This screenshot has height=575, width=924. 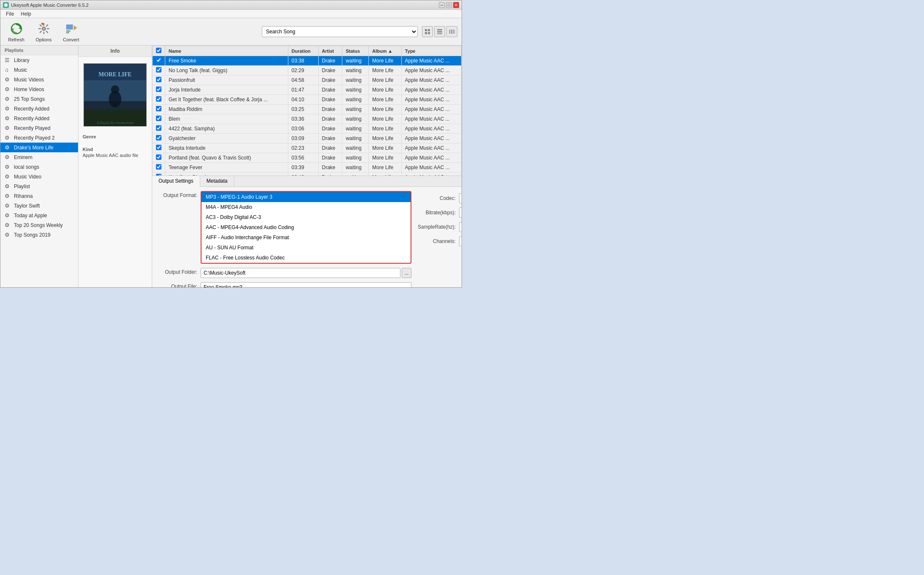 What do you see at coordinates (39, 89) in the screenshot?
I see `sidebar-item-home-videos: ⚙ Home Videos` at bounding box center [39, 89].